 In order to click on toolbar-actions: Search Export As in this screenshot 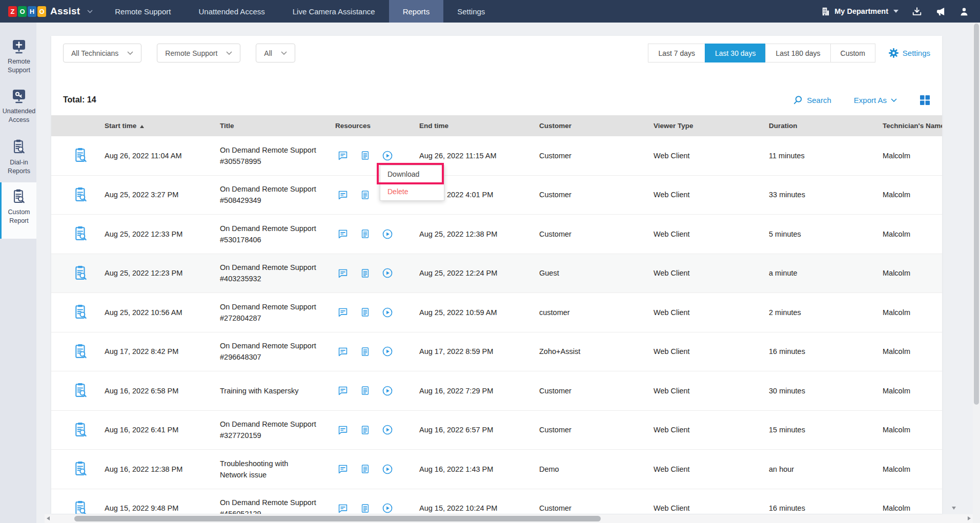, I will do `click(862, 100)`.